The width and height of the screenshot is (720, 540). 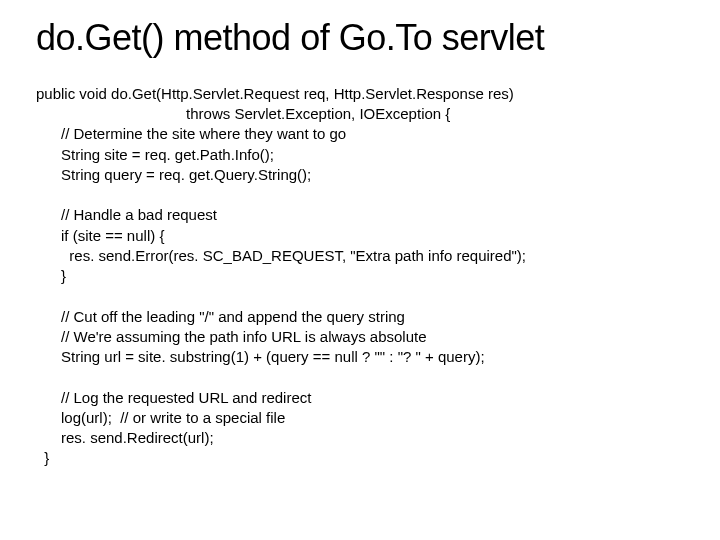 I want to click on code-line: res. send.Redirect(url);, so click(x=125, y=438).